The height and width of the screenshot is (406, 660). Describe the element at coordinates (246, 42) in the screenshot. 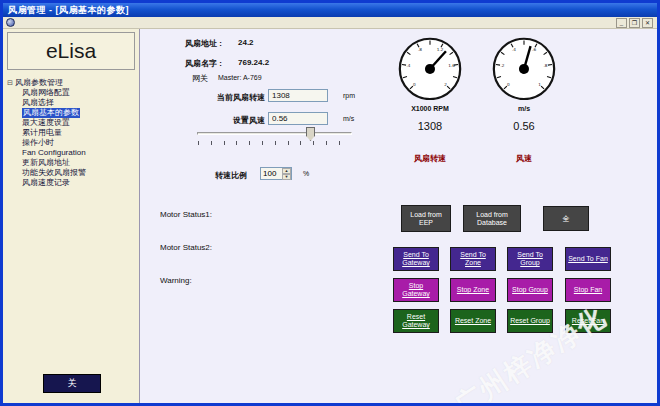

I see `fan-address-value: 24.2` at that location.